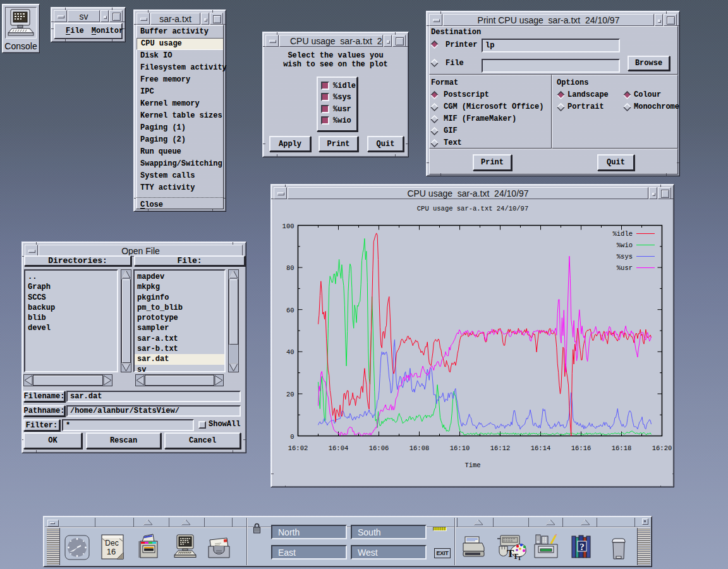 This screenshot has width=728, height=569. I want to click on svg-text: CPU usage sar-a.txt 24/10/97, so click(473, 209).